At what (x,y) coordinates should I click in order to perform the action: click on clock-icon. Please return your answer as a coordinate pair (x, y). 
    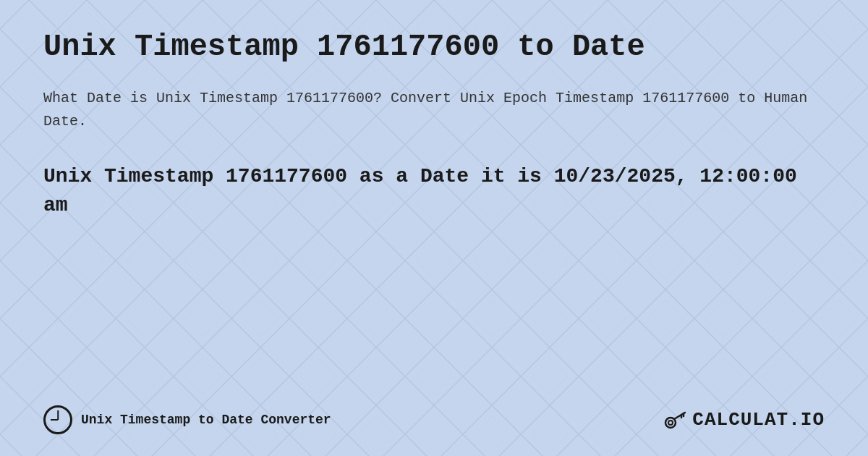
    Looking at the image, I should click on (58, 420).